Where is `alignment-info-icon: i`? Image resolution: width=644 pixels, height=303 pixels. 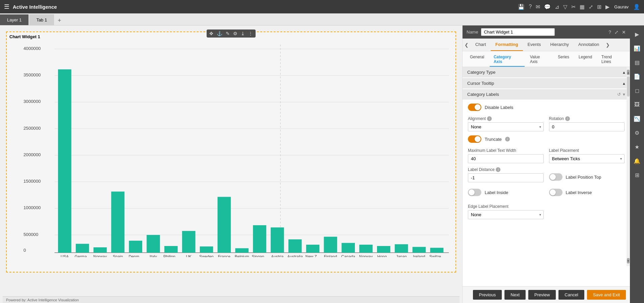 alignment-info-icon: i is located at coordinates (489, 119).